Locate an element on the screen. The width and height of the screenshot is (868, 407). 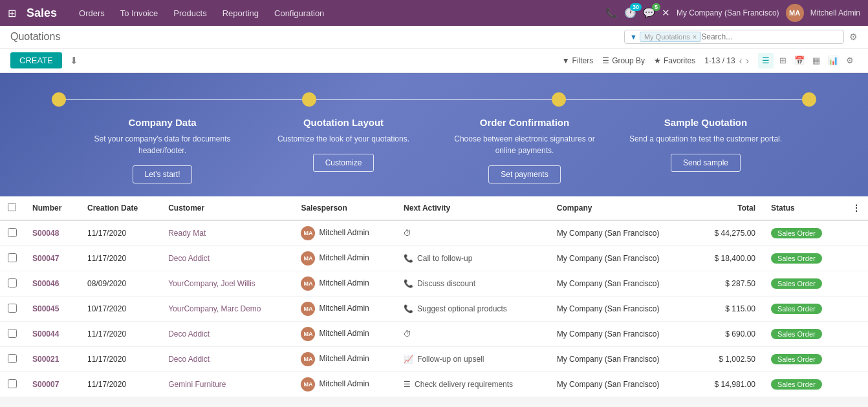
grid-icon: ⊞ is located at coordinates (12, 13).